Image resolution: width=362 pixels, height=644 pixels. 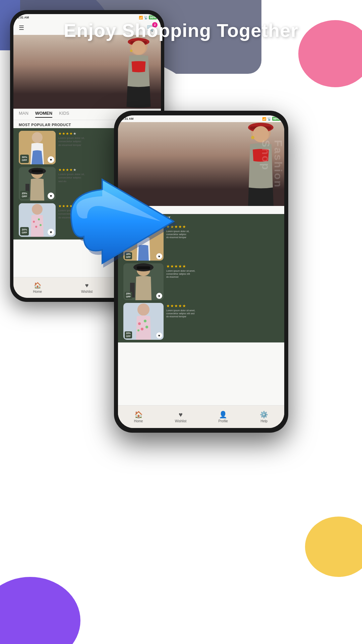 What do you see at coordinates (139, 417) in the screenshot?
I see `nav-home-2: 🏠 Home` at bounding box center [139, 417].